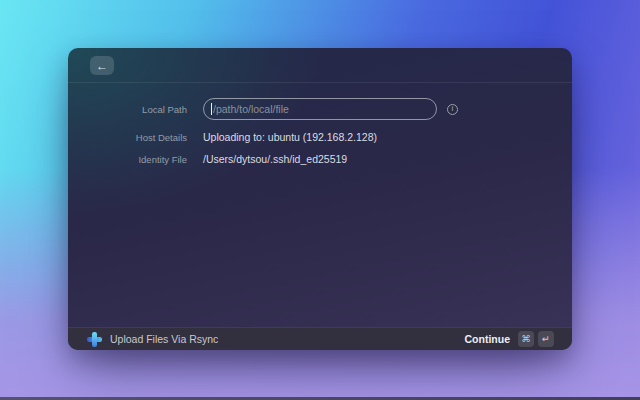  I want to click on back-arrow-icon: ←, so click(102, 66).